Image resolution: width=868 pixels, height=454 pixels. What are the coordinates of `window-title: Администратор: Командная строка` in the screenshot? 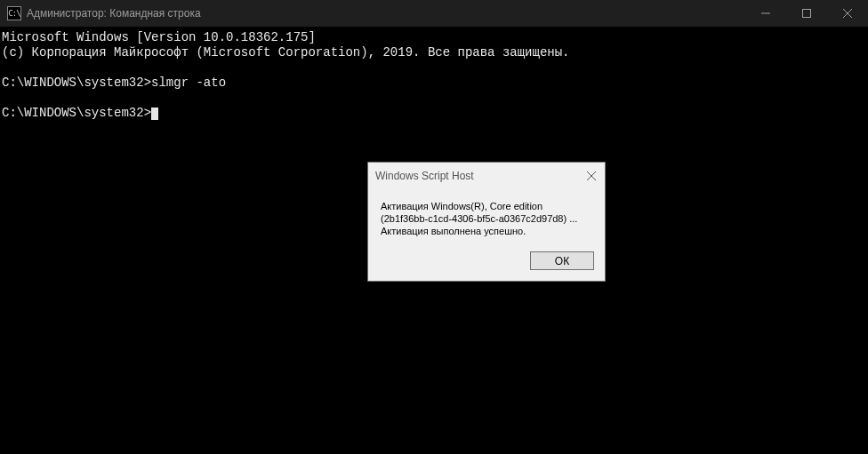 It's located at (114, 13).